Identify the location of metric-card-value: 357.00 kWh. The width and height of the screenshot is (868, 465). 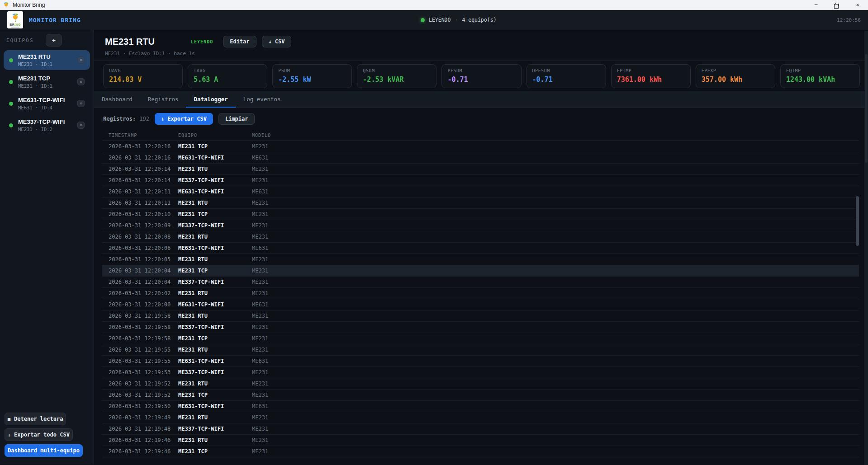
(735, 80).